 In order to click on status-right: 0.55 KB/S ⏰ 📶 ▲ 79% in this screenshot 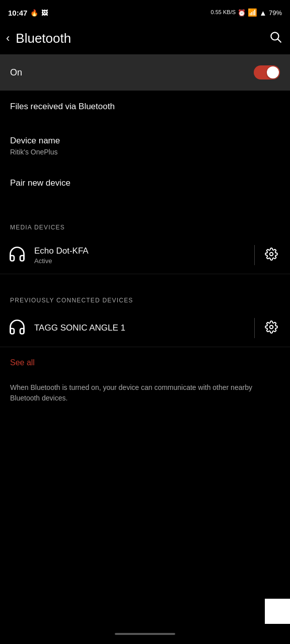, I will do `click(247, 13)`.